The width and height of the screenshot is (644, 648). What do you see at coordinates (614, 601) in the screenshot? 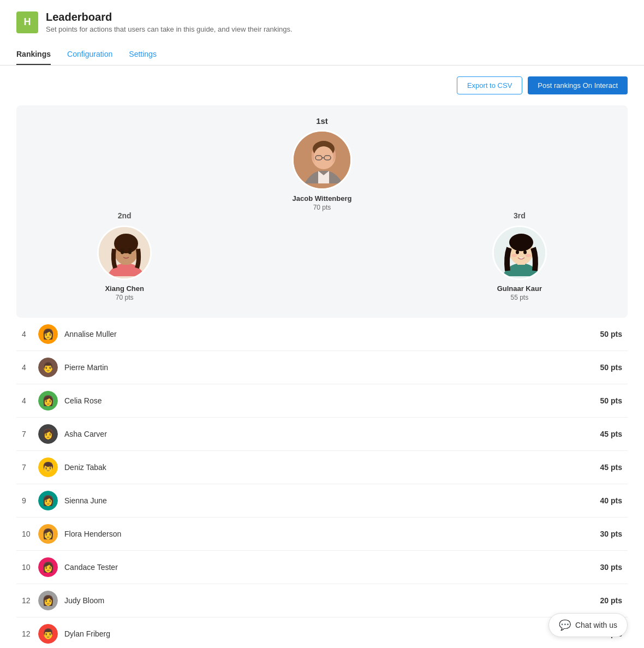
I see `list-pts: 20 pts` at bounding box center [614, 601].